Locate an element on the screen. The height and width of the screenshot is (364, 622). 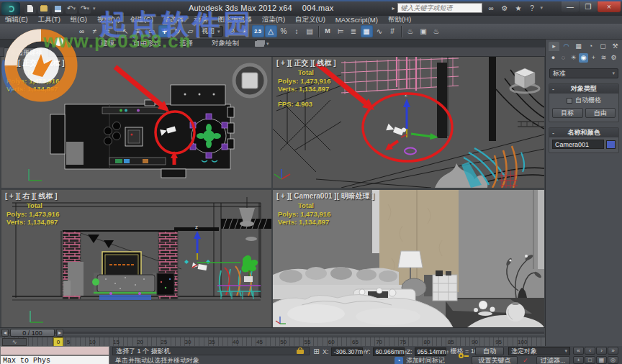
time-slider-track is located at coordinates (272, 332).